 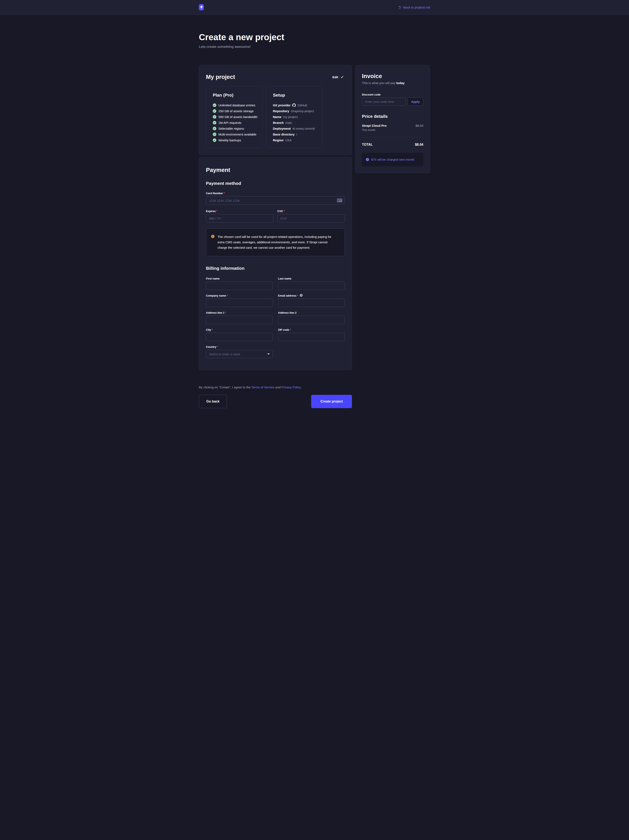 What do you see at coordinates (211, 347) in the screenshot?
I see `country-label-text: Country` at bounding box center [211, 347].